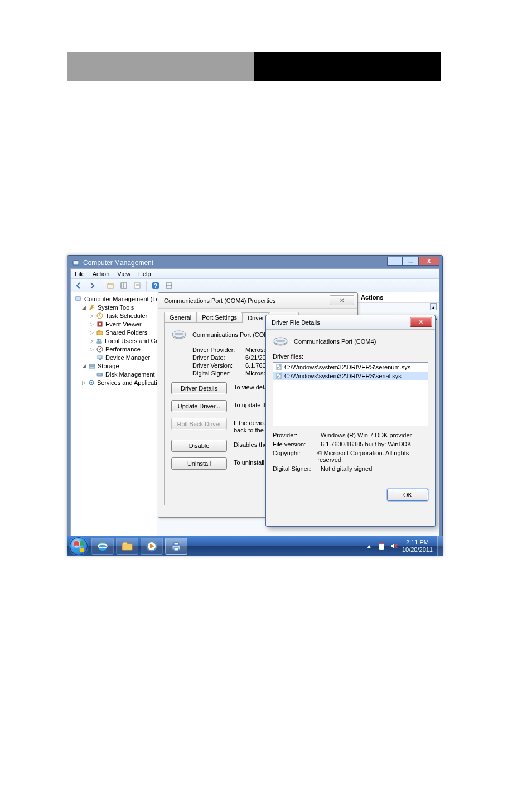 Image resolution: width=532 pixels, height=800 pixels. I want to click on taskbar-ie, so click(103, 546).